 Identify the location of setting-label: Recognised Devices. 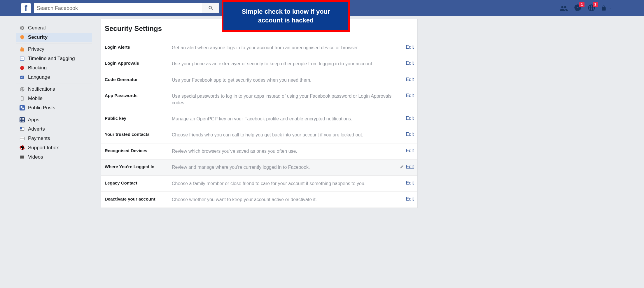
(138, 150).